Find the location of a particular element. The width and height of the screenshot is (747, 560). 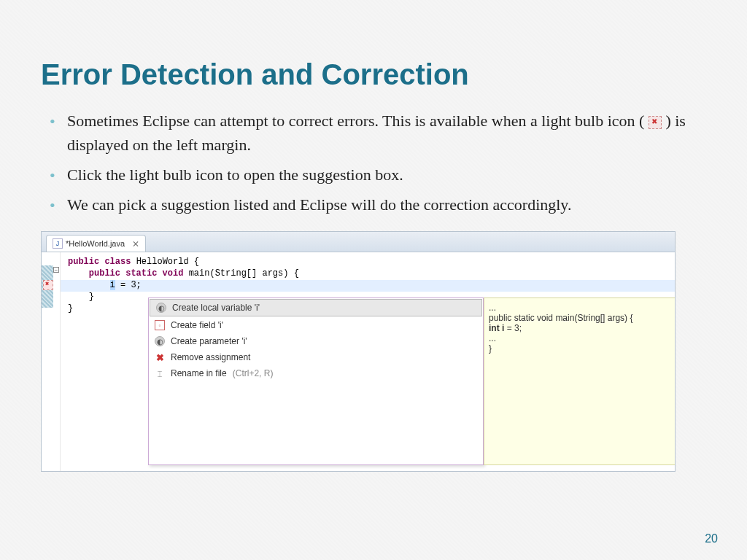

parameter-icon: ◐ is located at coordinates (160, 341).